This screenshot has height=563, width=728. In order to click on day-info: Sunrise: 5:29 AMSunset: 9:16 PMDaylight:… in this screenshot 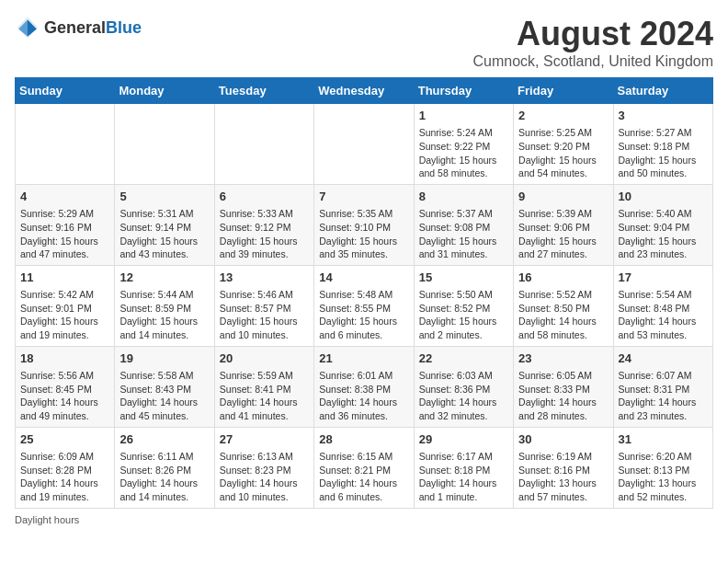, I will do `click(64, 234)`.